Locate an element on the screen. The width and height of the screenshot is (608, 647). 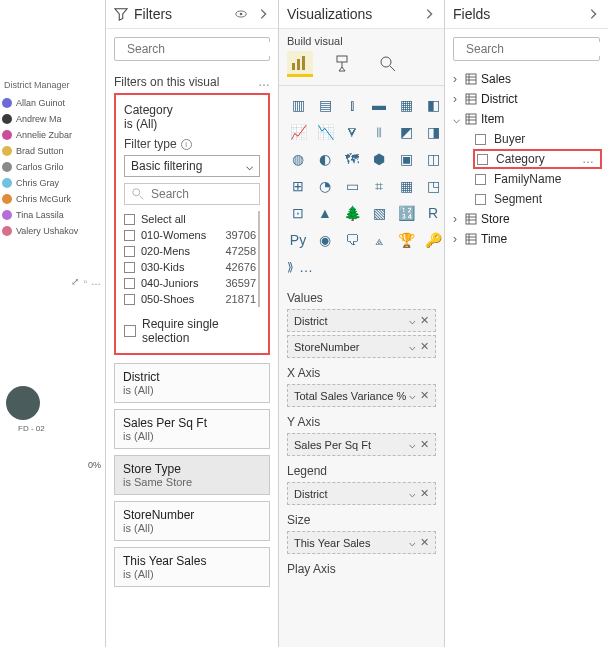
viz-type-icon: 📈 is located at coordinates (298, 132).